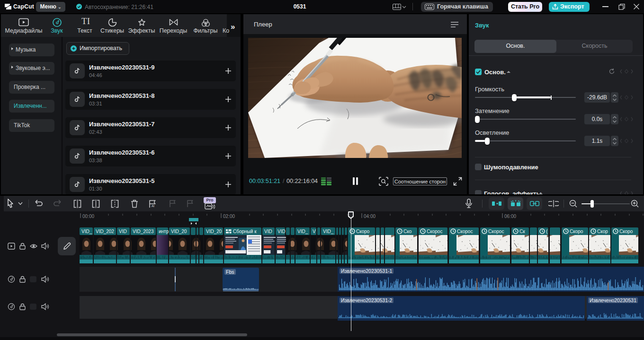 This screenshot has width=644, height=340. I want to click on svg-text: VID_2023, so click(143, 232).